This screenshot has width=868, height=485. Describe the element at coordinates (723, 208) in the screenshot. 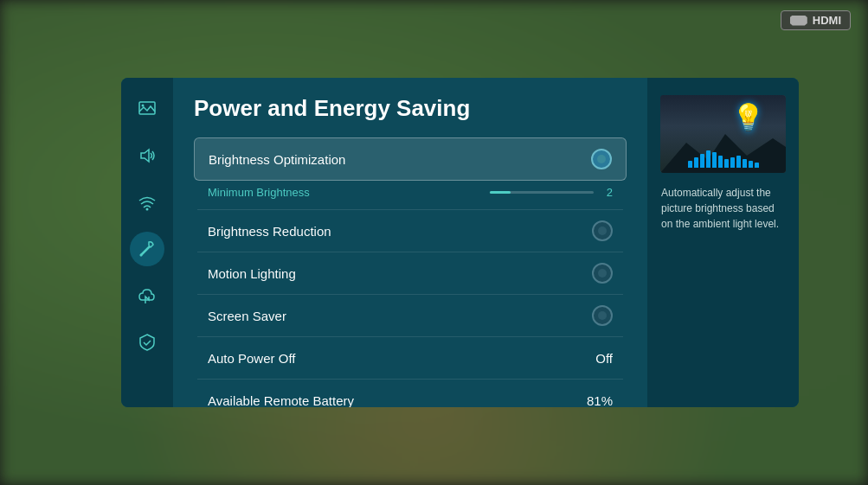

I see `preview-description: Automatically adjust the picture brightn…` at that location.